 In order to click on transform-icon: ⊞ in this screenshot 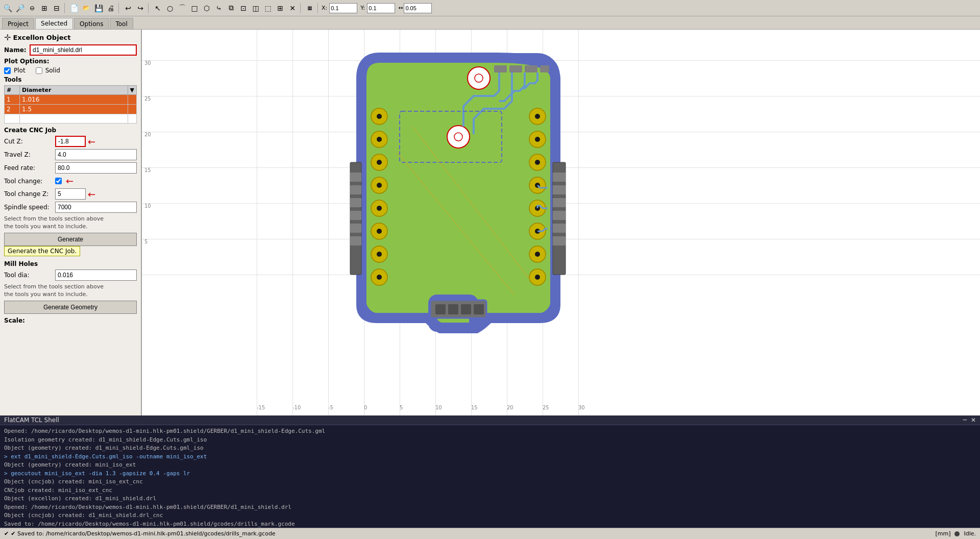, I will do `click(280, 8)`.